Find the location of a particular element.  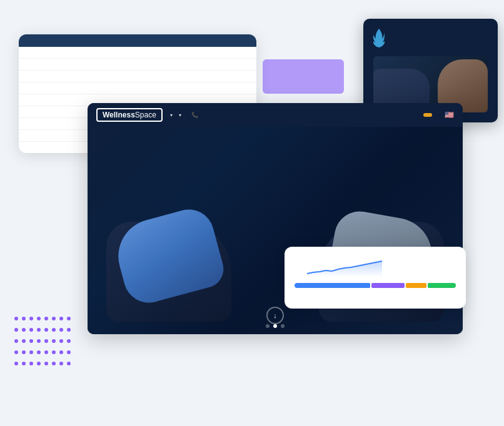

nav-solutions: ▾ is located at coordinates (179, 115).